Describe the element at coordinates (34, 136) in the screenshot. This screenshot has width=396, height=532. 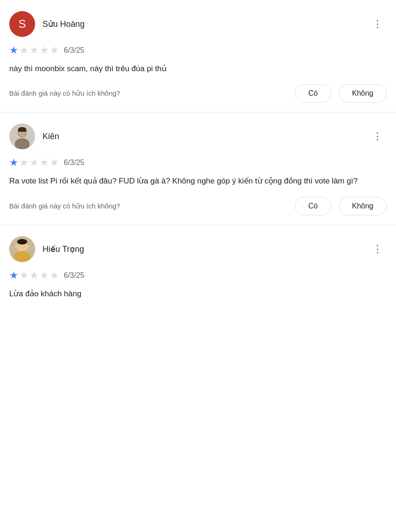
I see `reviewer-info: Kiên` at that location.